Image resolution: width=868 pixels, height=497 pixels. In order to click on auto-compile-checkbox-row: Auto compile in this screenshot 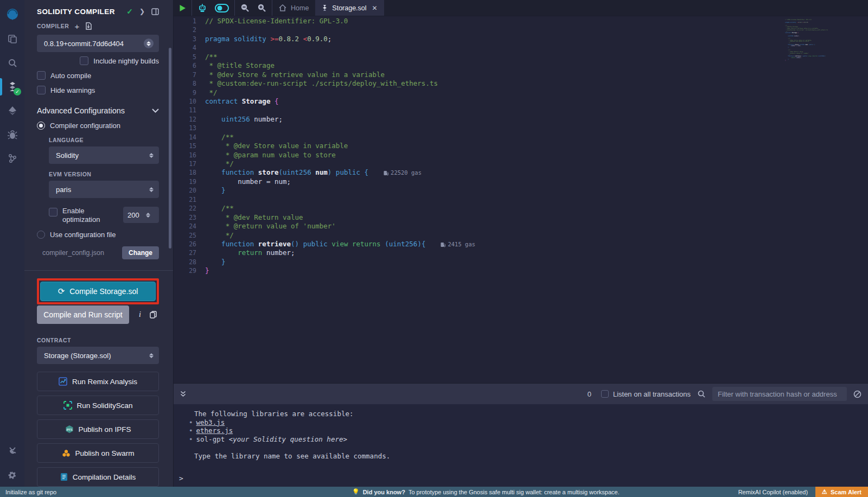, I will do `click(98, 75)`.